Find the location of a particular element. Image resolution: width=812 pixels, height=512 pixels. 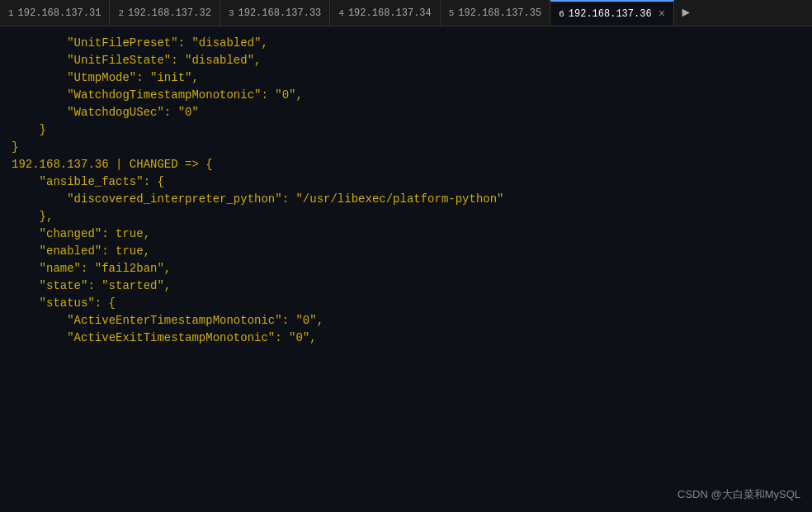

tab-4-label: 192.168.137.34 is located at coordinates (389, 13).